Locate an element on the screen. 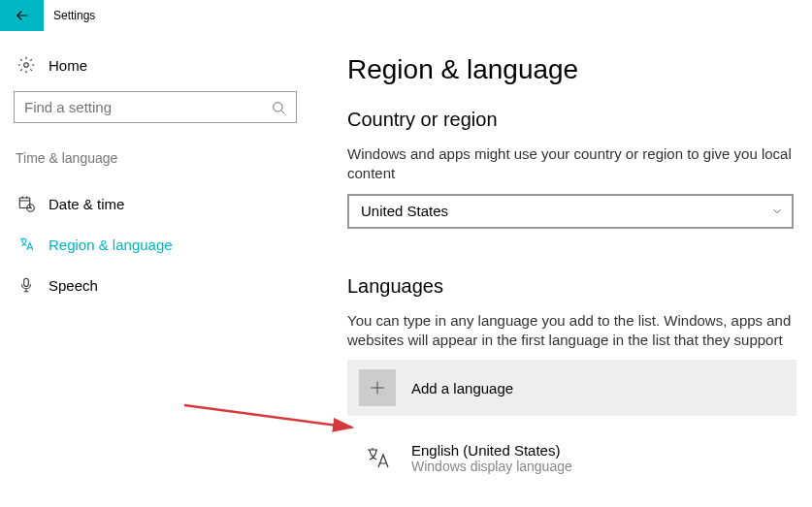  chevron-down-icon is located at coordinates (777, 211).